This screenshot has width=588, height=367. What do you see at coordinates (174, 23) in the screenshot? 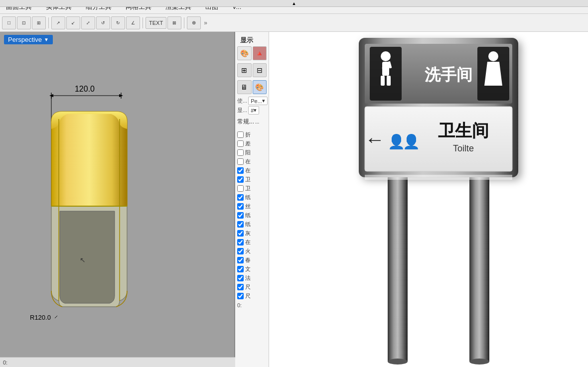
I see `toolbar-btn-10: ⊠` at bounding box center [174, 23].